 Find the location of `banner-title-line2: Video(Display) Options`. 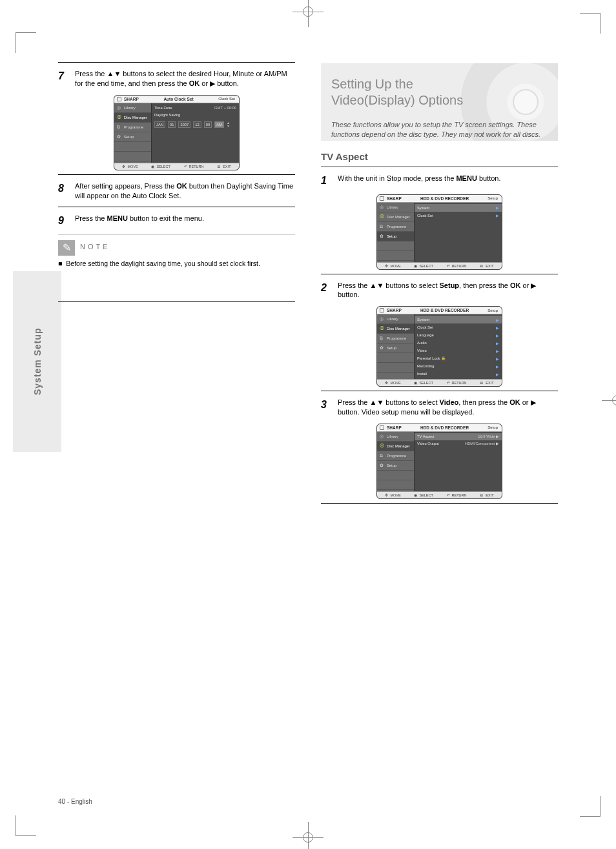

banner-title-line2: Video(Display) Options is located at coordinates (397, 100).